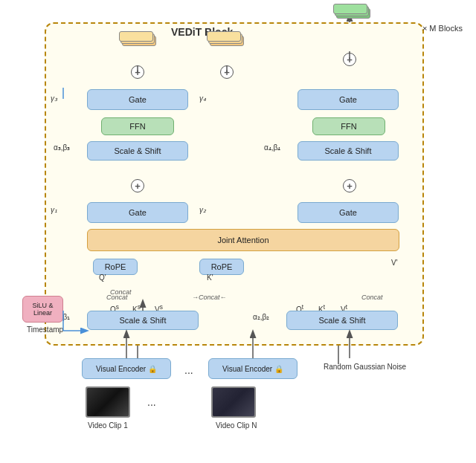  What do you see at coordinates (138, 72) in the screenshot?
I see `plus-circle-top-left: +` at bounding box center [138, 72].